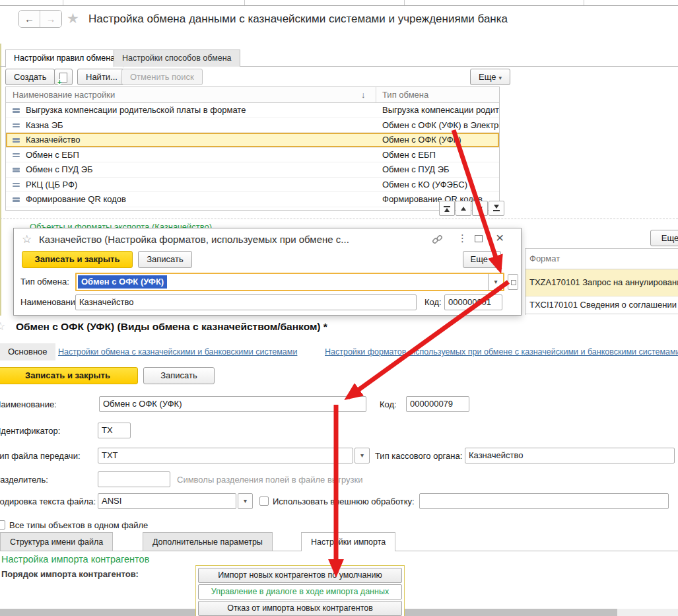  Describe the element at coordinates (502, 352) in the screenshot. I see `nav-link-format-settings: Настройки форматов, используемых при обм…` at that location.